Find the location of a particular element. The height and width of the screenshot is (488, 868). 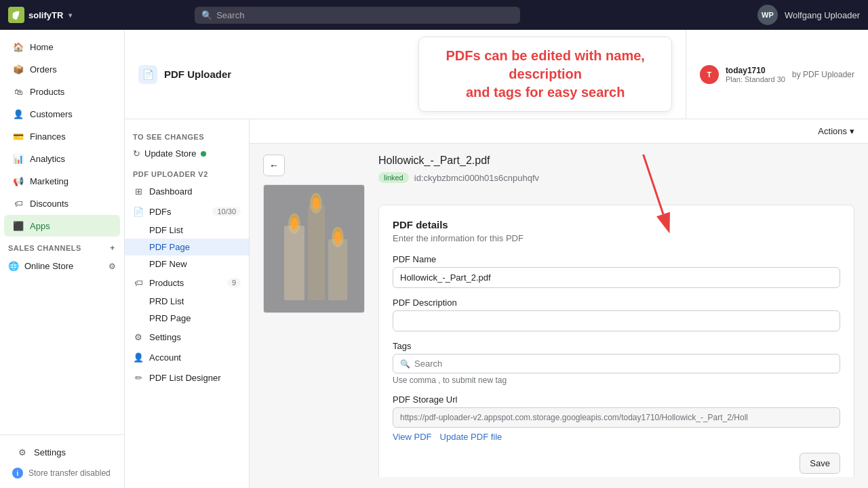

app-title: PDF Uploader is located at coordinates (198, 75).